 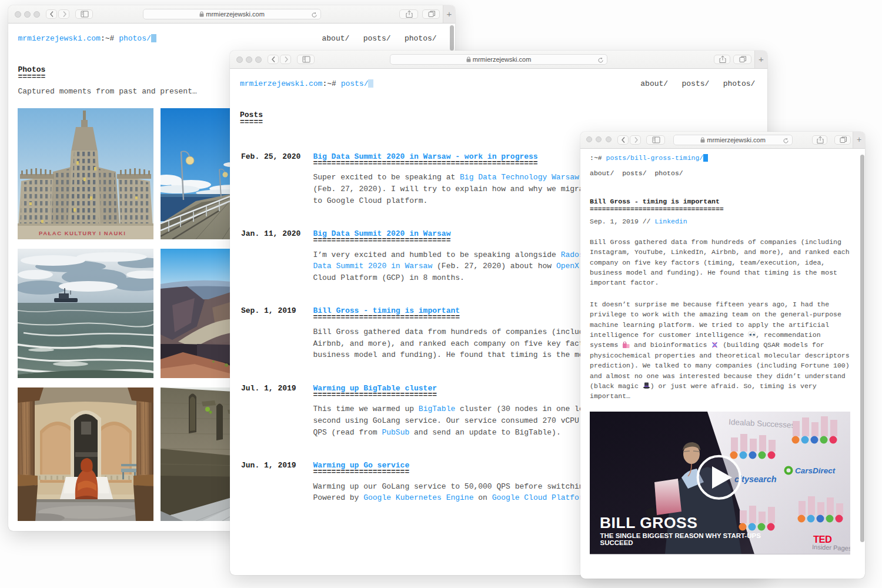 I want to click on svg-text: SUCCEED, so click(x=616, y=543).